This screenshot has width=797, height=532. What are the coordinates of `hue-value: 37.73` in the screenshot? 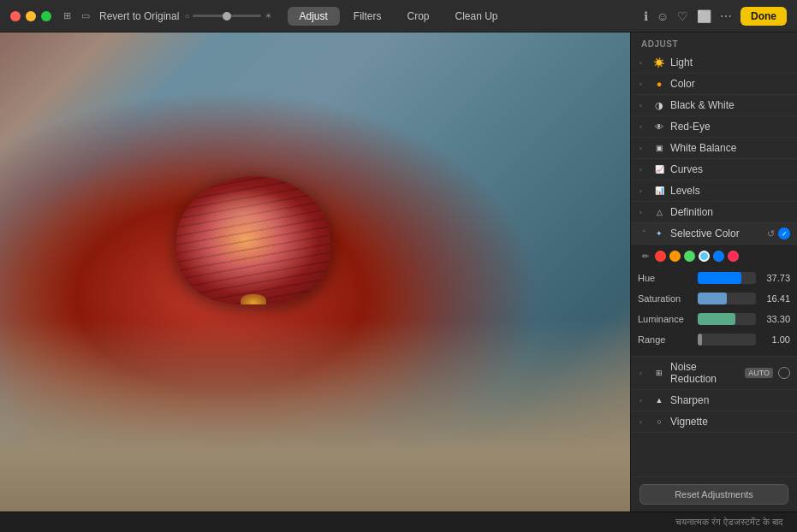 It's located at (775, 278).